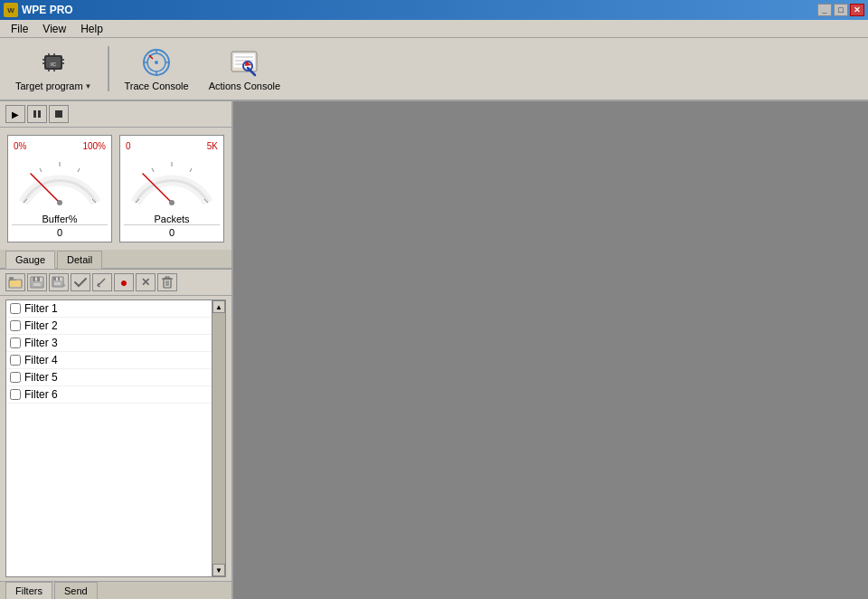  I want to click on buffer-min-label: 0%, so click(20, 147).